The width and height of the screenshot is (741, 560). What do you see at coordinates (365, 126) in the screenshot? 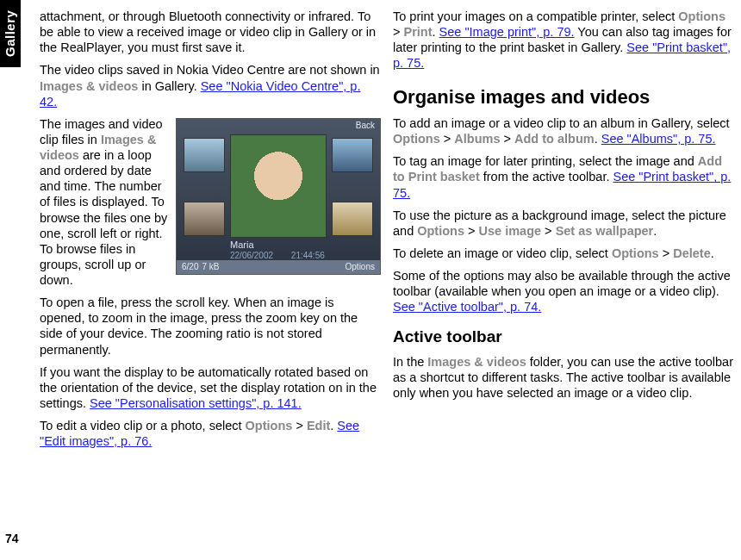
I see `phone-back-label: Back` at bounding box center [365, 126].